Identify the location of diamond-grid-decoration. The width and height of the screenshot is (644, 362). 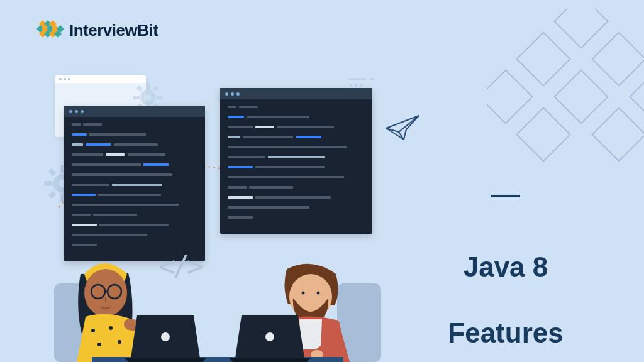
(565, 98).